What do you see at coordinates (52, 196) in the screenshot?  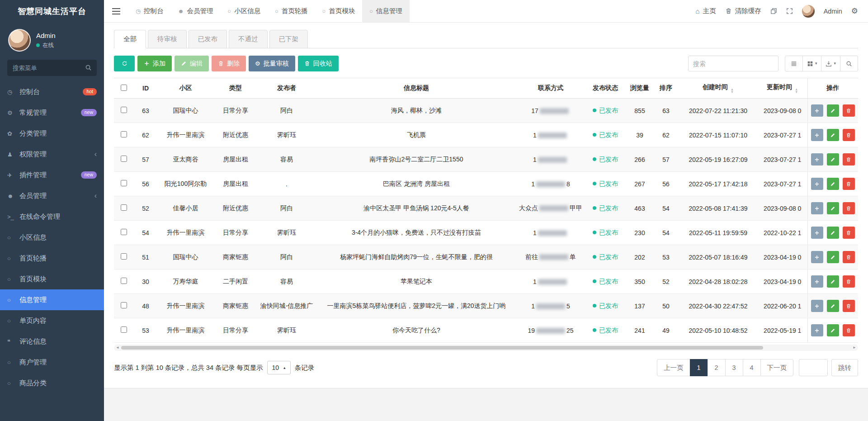 I see `sidebar-item: ☻ 会员管理 ‹` at bounding box center [52, 196].